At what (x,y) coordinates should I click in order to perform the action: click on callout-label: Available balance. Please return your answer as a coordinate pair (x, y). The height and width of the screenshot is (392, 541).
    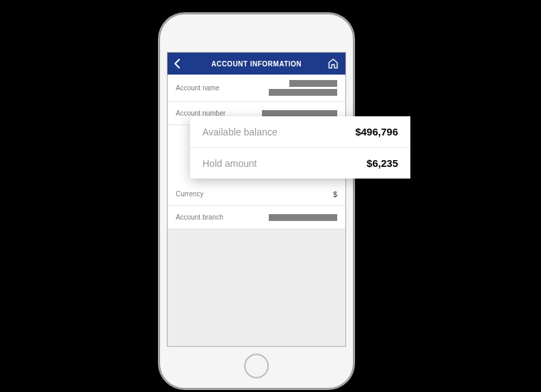
    Looking at the image, I should click on (240, 132).